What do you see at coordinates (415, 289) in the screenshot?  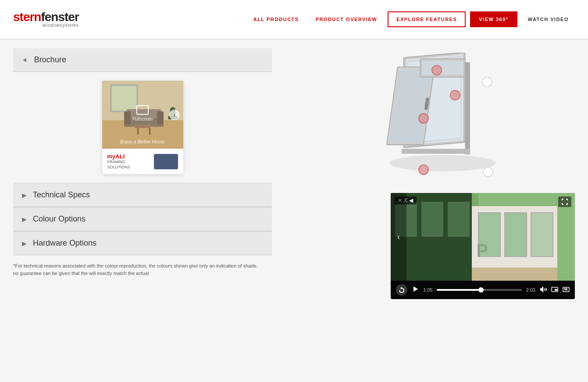 I see `play-icon` at bounding box center [415, 289].